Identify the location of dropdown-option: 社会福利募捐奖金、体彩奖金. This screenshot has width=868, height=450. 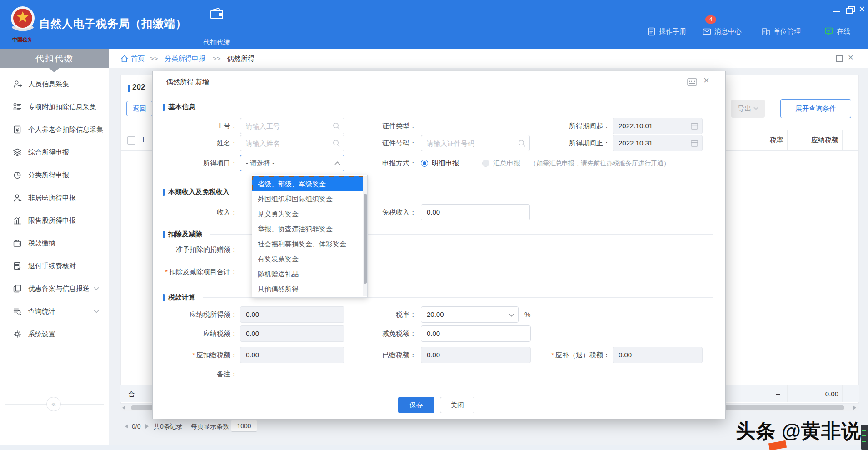
(310, 244).